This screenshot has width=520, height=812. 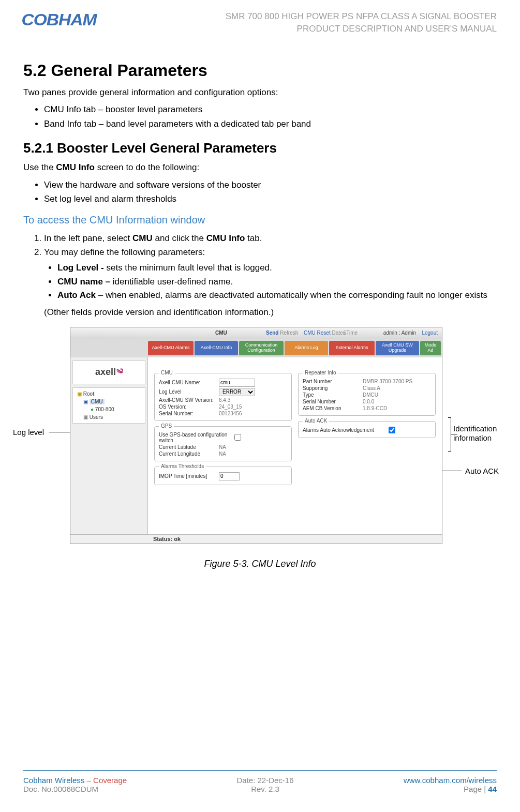 I want to click on v: 00123456, so click(x=231, y=414).